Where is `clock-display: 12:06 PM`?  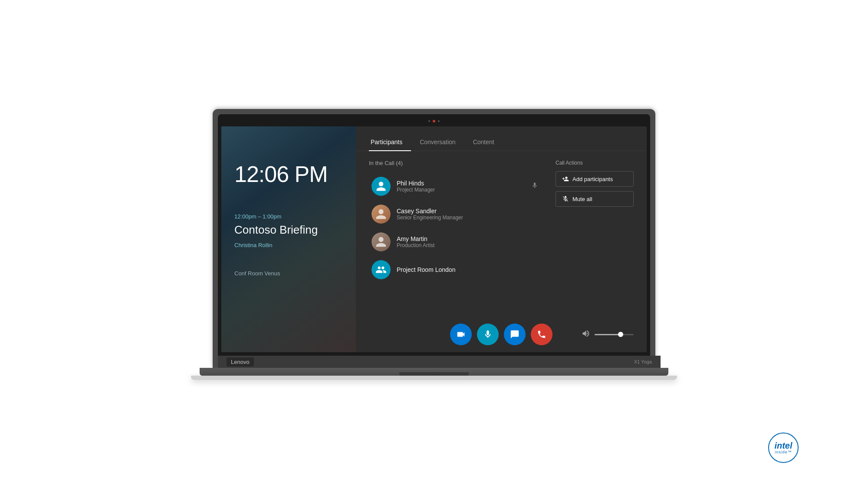 clock-display: 12:06 PM is located at coordinates (289, 174).